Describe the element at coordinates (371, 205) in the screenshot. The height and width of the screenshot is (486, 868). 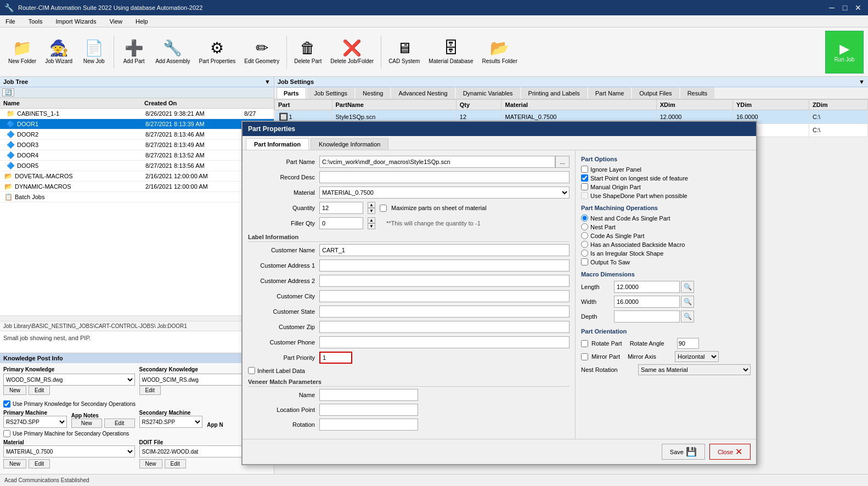
I see `quantity-up: ▲` at that location.